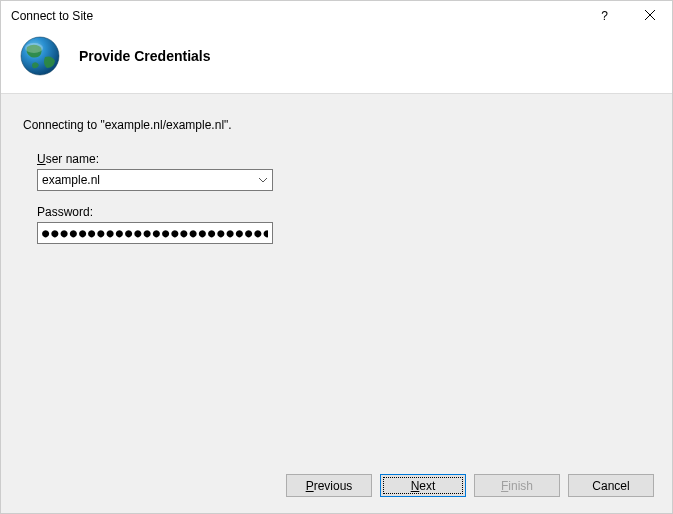 Image resolution: width=673 pixels, height=514 pixels. Describe the element at coordinates (344, 224) in the screenshot. I see `password-group: Password:` at that location.